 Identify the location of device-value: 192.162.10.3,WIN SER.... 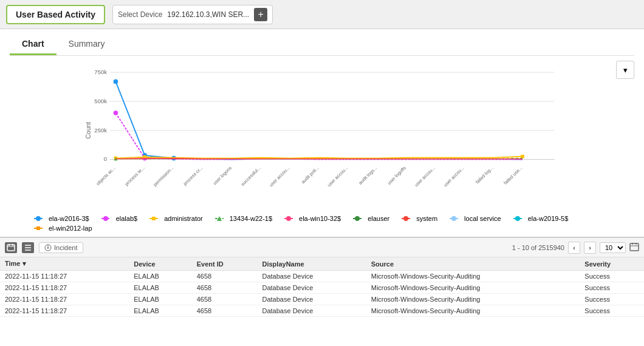
(208, 15).